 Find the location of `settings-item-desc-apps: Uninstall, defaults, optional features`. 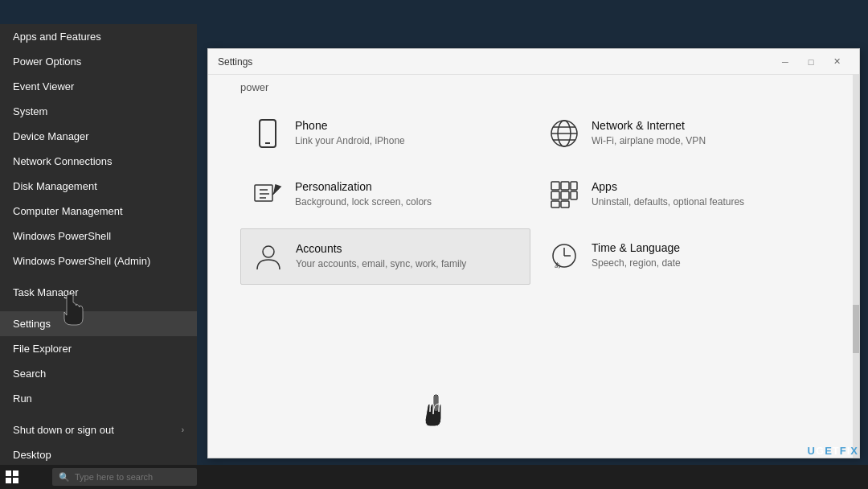

settings-item-desc-apps: Uninstall, defaults, optional features is located at coordinates (668, 203).